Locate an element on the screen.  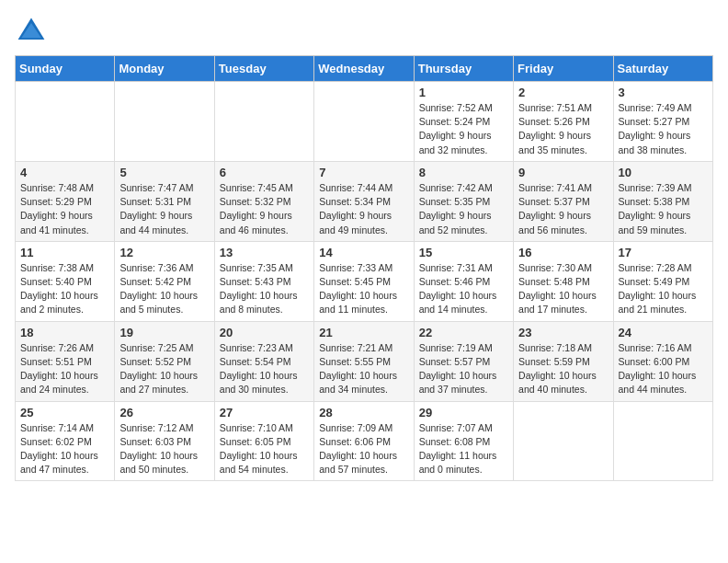
day-info: Sunrise: 7:25 AM Sunset: 5:52 PM Dayligh… is located at coordinates (164, 370).